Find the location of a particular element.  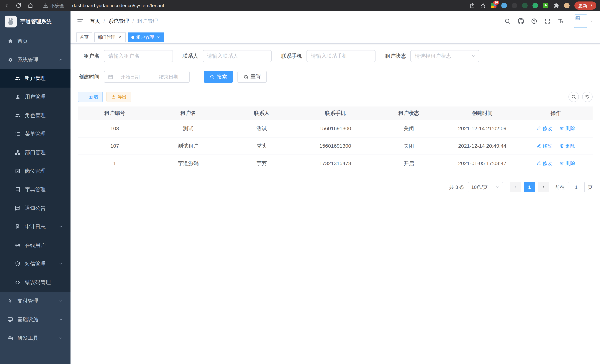

system-submenu: 租户管理 用户管理 角色管理 菜单管理 部门管理 is located at coordinates (35, 180).